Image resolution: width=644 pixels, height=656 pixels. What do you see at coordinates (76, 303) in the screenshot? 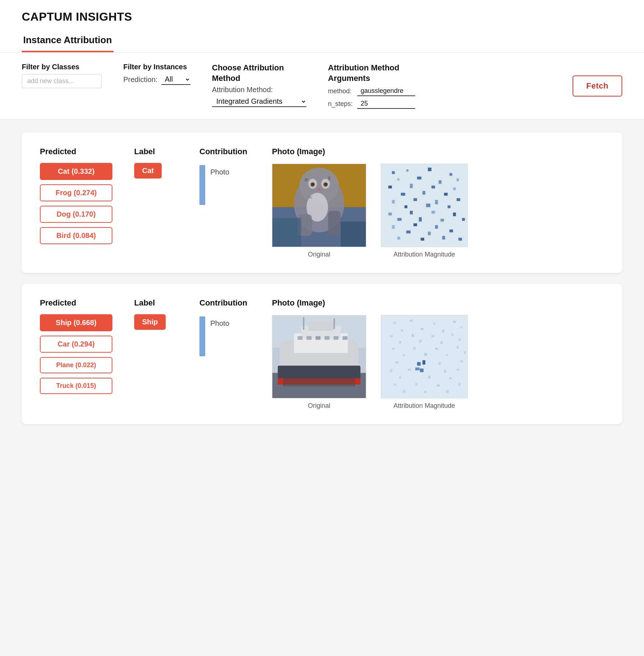
I see `predicted-heading-2: Predicted` at bounding box center [76, 303].